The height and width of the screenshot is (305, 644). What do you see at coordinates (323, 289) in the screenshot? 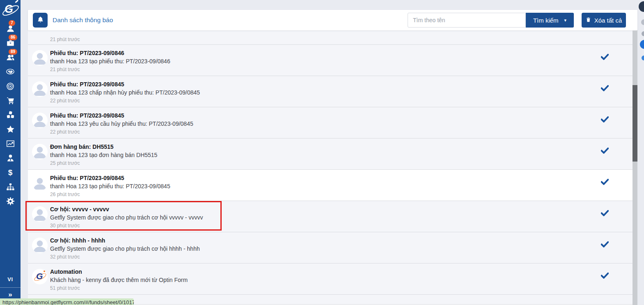
I see `notification-time: 51 phút trước` at bounding box center [323, 289].